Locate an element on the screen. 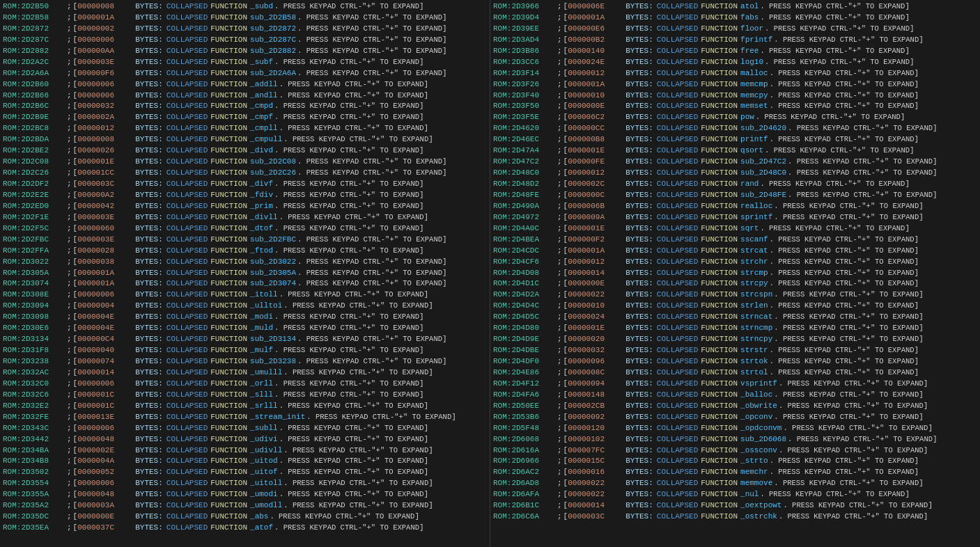 The height and width of the screenshot is (547, 980). function-name: memmove is located at coordinates (756, 484).